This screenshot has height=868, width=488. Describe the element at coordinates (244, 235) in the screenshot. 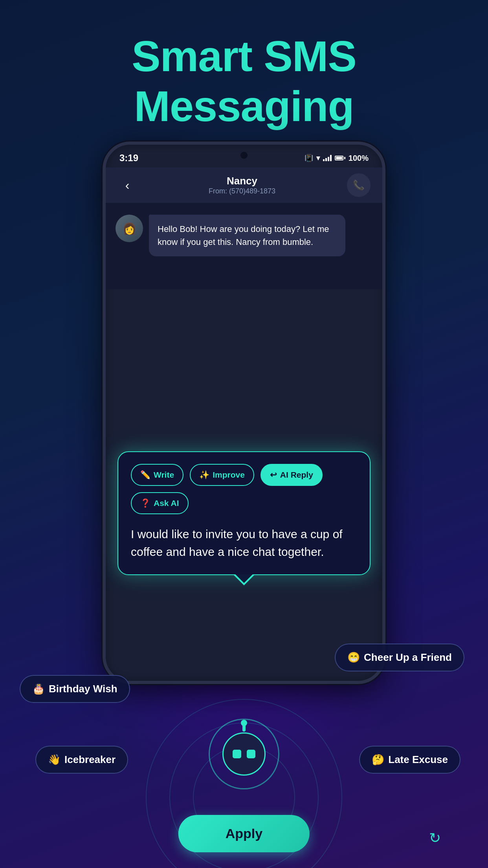

I see `message-row: 👩 Hello Bob! How are you doing today? Le…` at that location.